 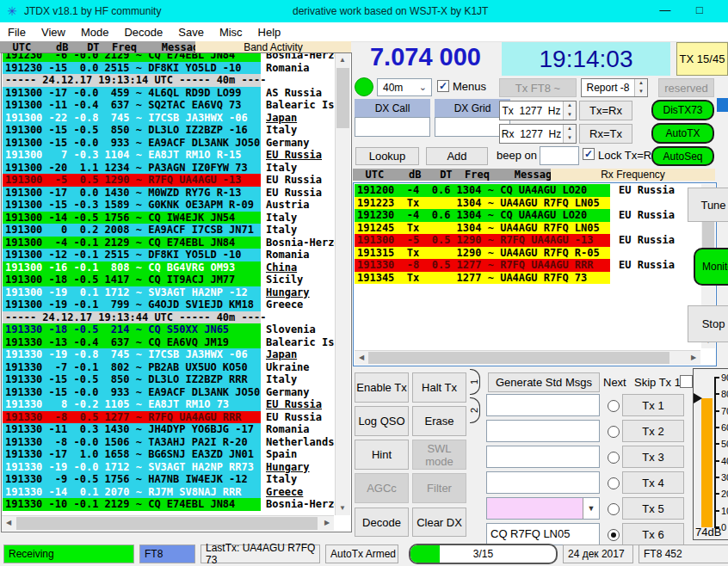 I want to click on decode-row: 191330 -19 -0.8 745 ~ I7CSB JA3HWX -06Ja…, so click(x=169, y=354).